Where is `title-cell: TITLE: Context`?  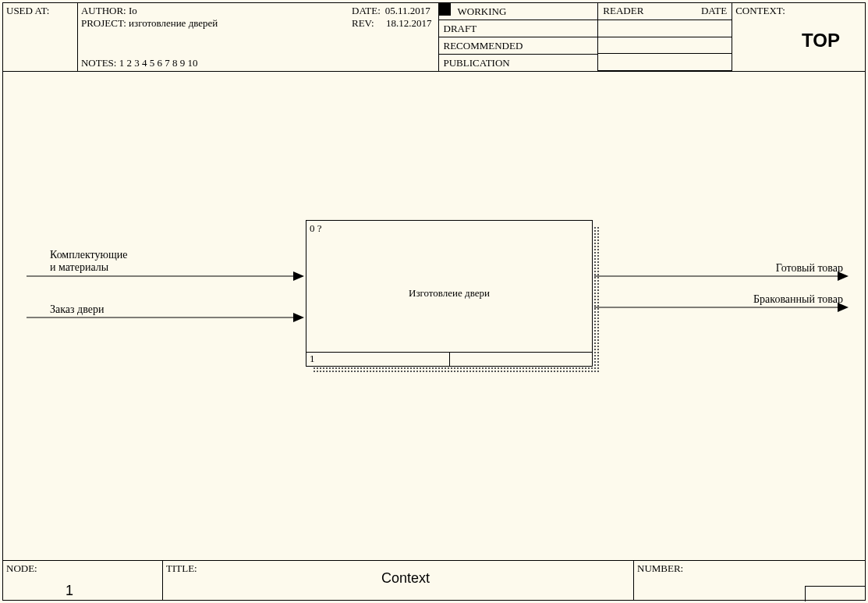
title-cell: TITLE: Context is located at coordinates (399, 580).